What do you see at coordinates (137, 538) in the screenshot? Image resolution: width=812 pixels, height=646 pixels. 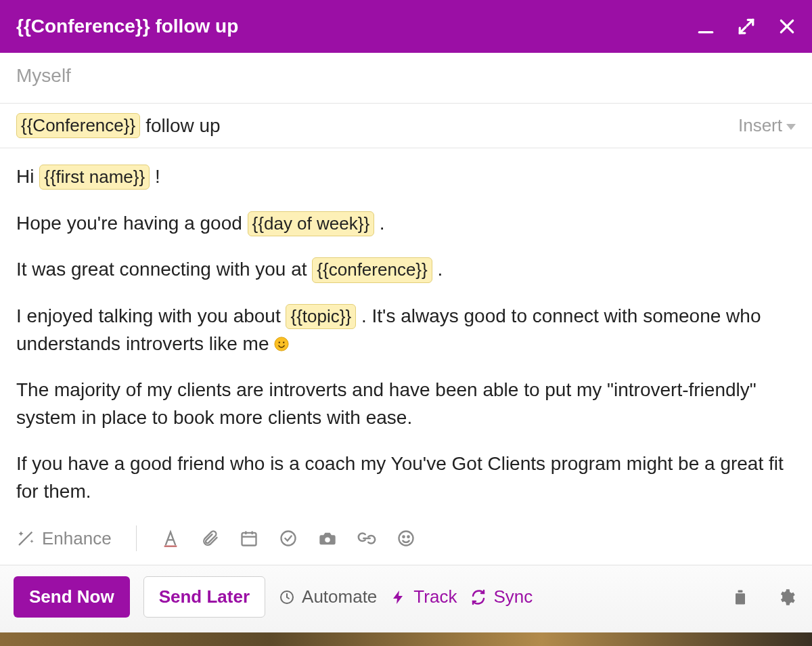 I see `toolbar-separator` at bounding box center [137, 538].